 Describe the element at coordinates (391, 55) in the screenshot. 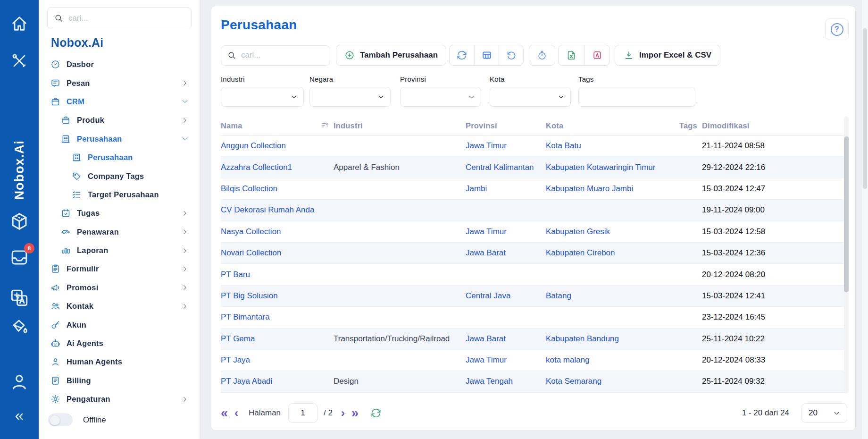

I see `add-company-button: Tambah Perusahaan` at that location.